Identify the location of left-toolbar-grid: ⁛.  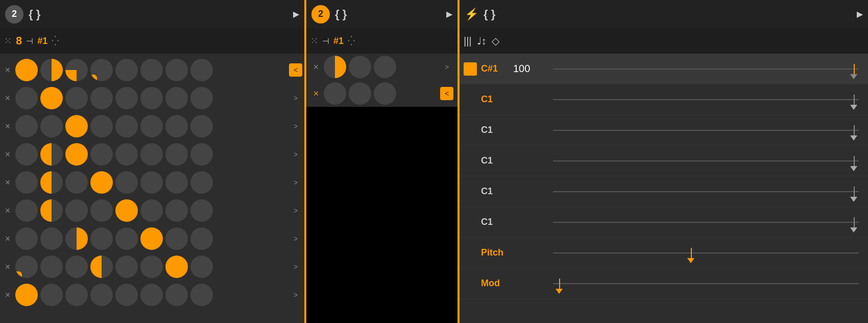
(55, 41).